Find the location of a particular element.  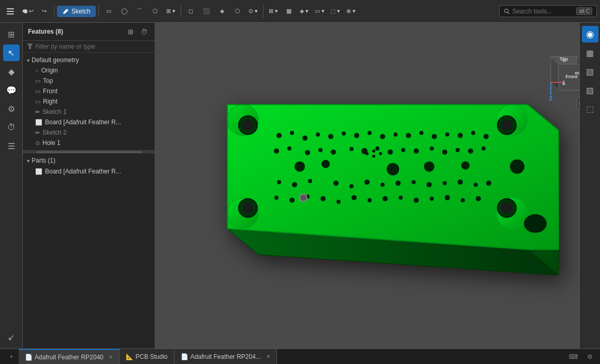

revolve-tool-btn: ◈ is located at coordinates (222, 11).